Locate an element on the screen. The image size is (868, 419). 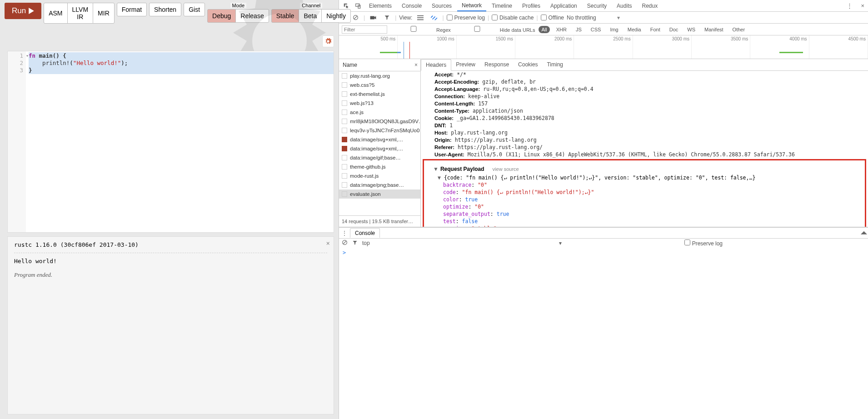
devtools-tab-elements: Elements is located at coordinates (380, 6).